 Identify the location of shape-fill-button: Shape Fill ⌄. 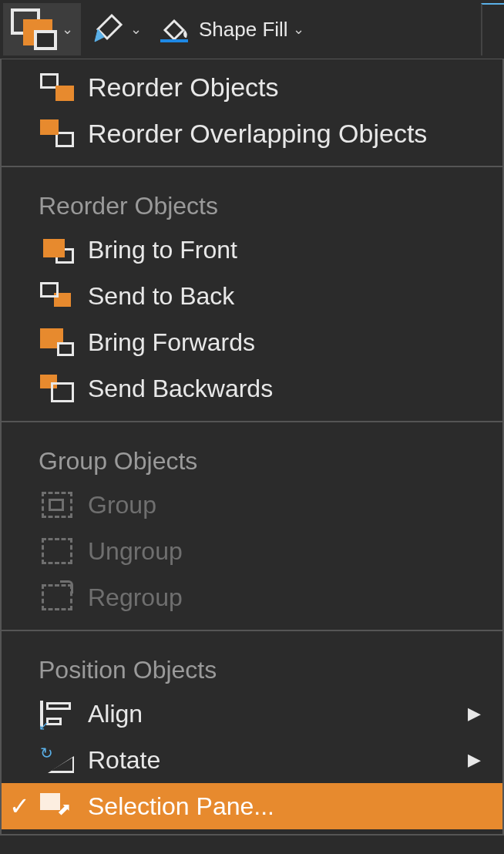
(231, 29).